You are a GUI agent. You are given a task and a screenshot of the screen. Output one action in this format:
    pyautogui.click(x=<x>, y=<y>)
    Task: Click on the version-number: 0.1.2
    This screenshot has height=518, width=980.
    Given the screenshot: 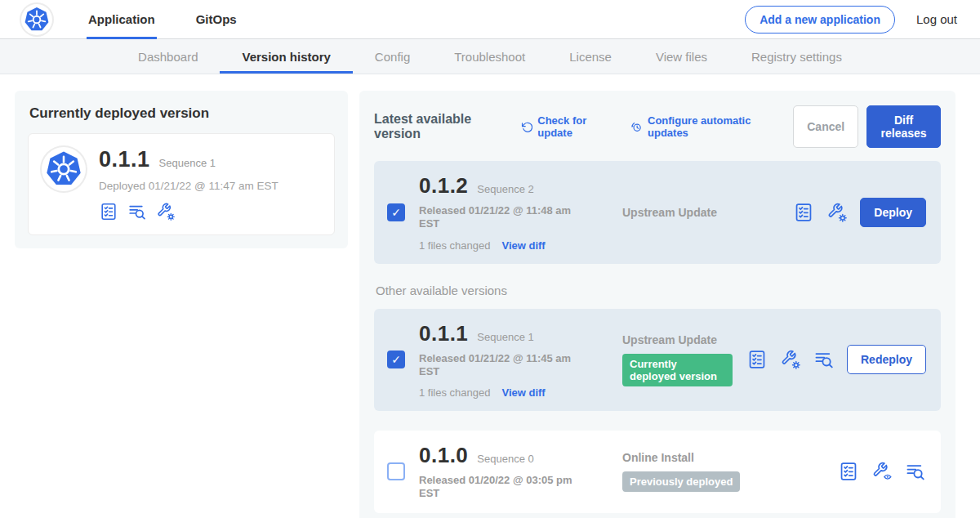 What is the action you would take?
    pyautogui.click(x=443, y=186)
    